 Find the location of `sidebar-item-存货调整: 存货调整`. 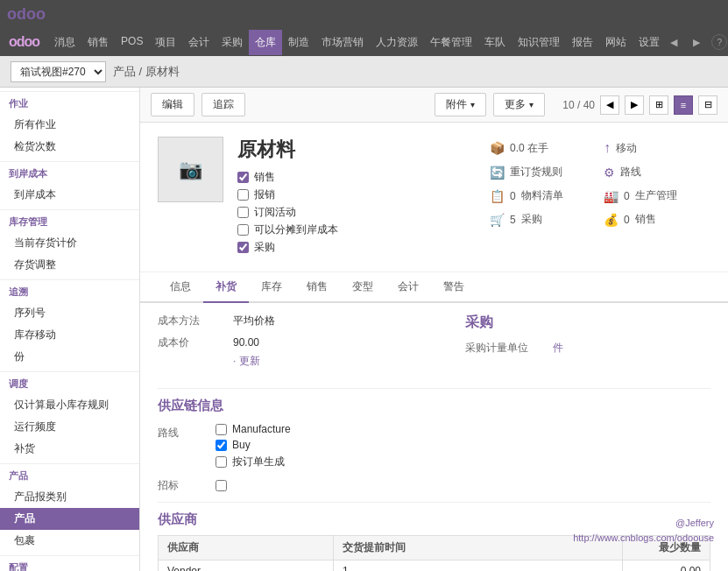

sidebar-item-存货调整: 存货调整 is located at coordinates (70, 264).